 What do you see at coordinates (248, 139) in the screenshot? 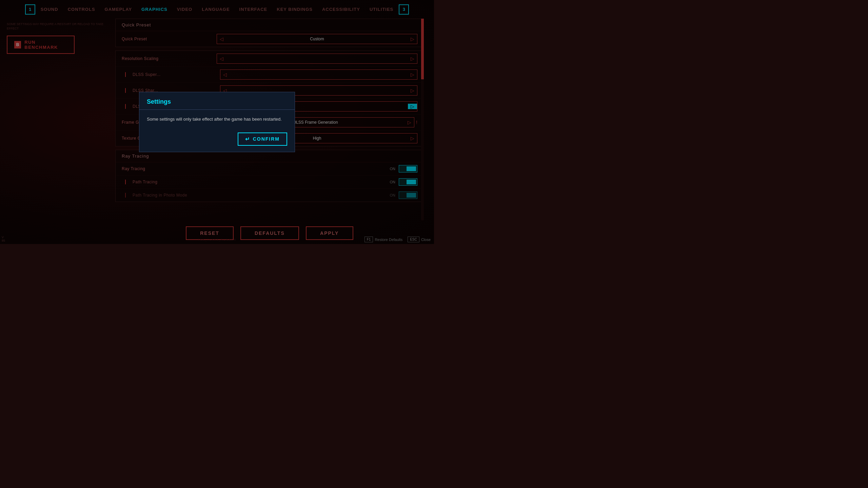
I see `confirm-icon: ↵` at bounding box center [248, 139].